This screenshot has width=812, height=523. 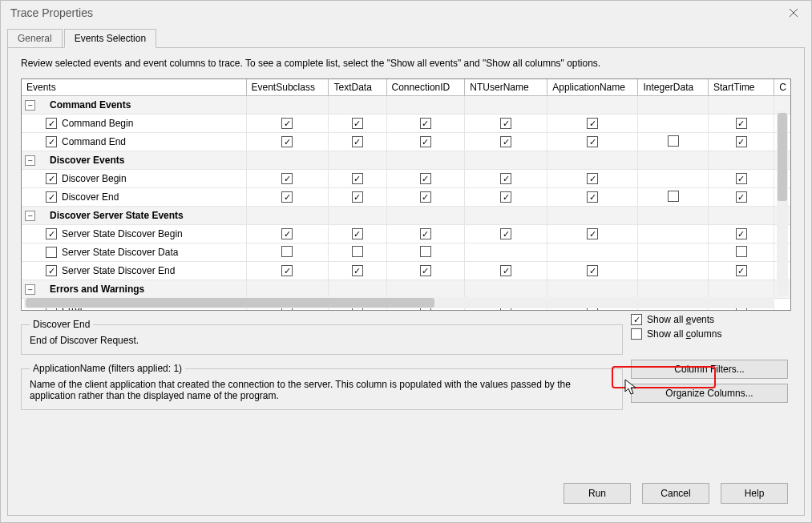 I want to click on column-header: StartTime, so click(x=741, y=88).